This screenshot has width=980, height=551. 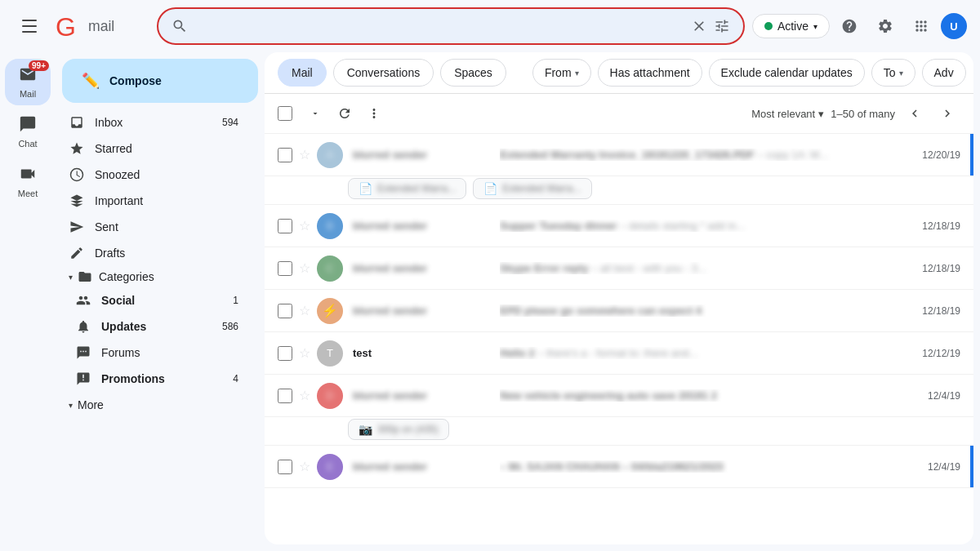 What do you see at coordinates (136, 81) in the screenshot?
I see `compose-label: Compose` at bounding box center [136, 81].